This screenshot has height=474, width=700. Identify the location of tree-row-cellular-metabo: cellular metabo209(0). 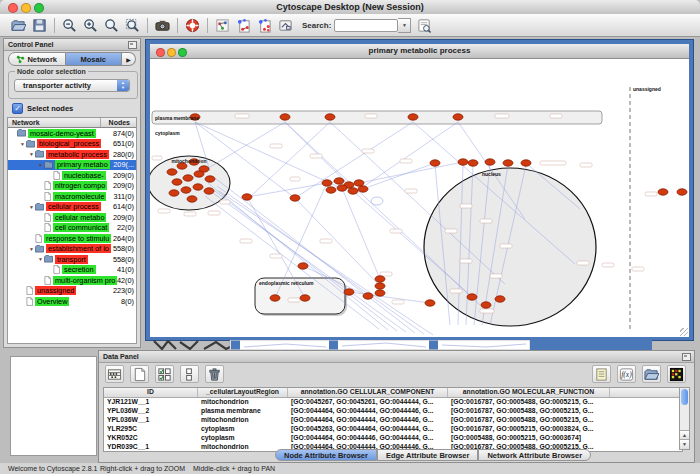
(72, 218).